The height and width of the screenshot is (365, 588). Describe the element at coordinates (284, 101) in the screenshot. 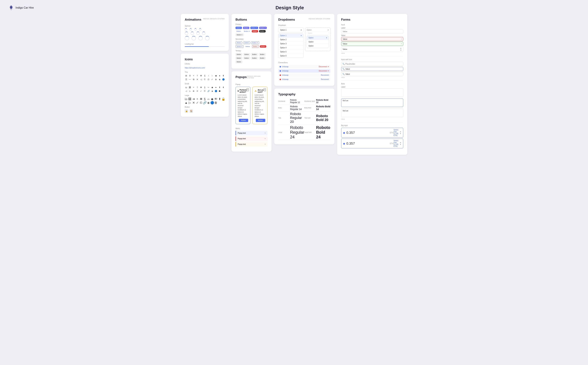

I see `typo-disclaimer-label: Disclaimer` at that location.